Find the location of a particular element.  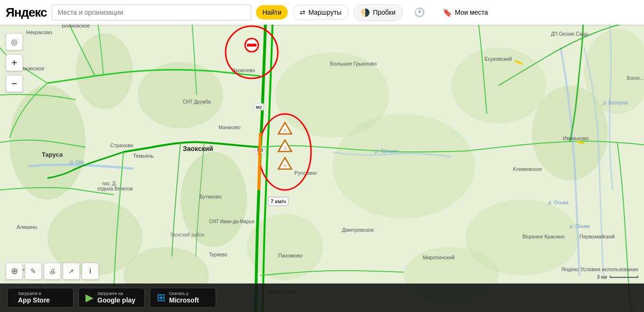

svg-text: Есуковский is located at coordinates (498, 59).